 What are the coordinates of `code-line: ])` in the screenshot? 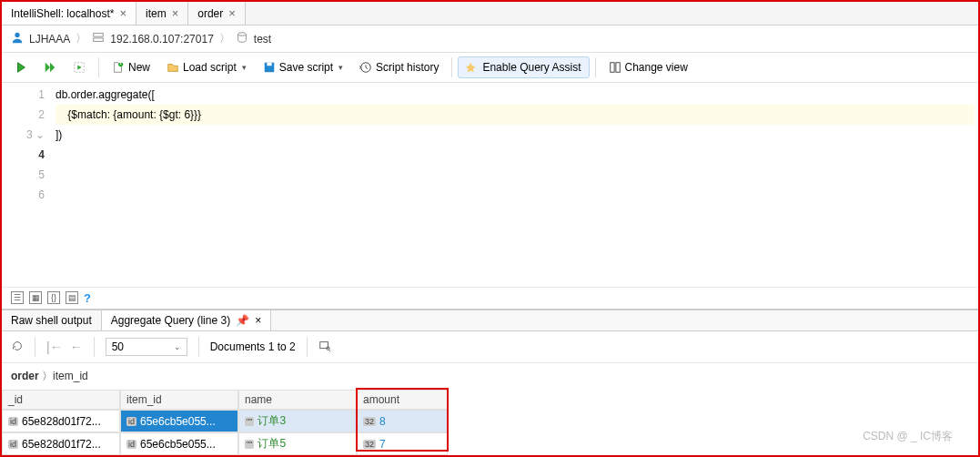 It's located at (515, 135).